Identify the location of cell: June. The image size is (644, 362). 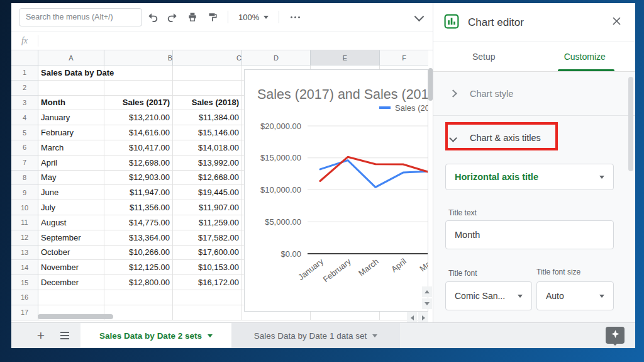
(72, 193).